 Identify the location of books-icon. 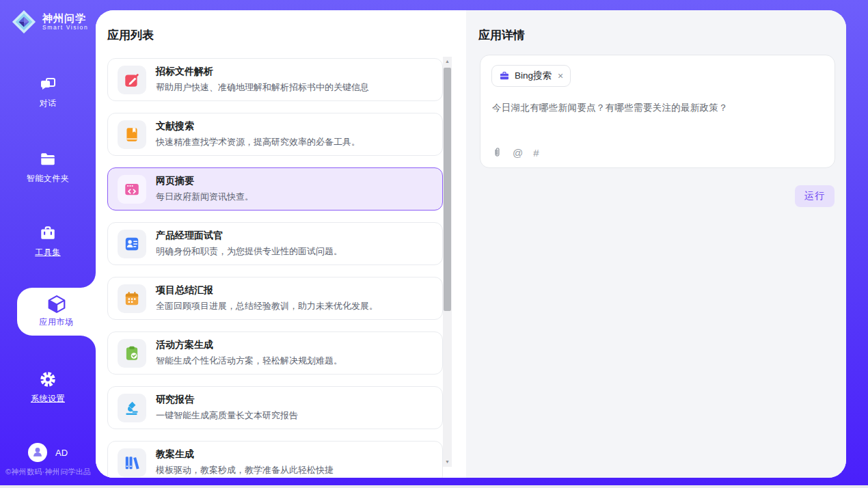
(132, 463).